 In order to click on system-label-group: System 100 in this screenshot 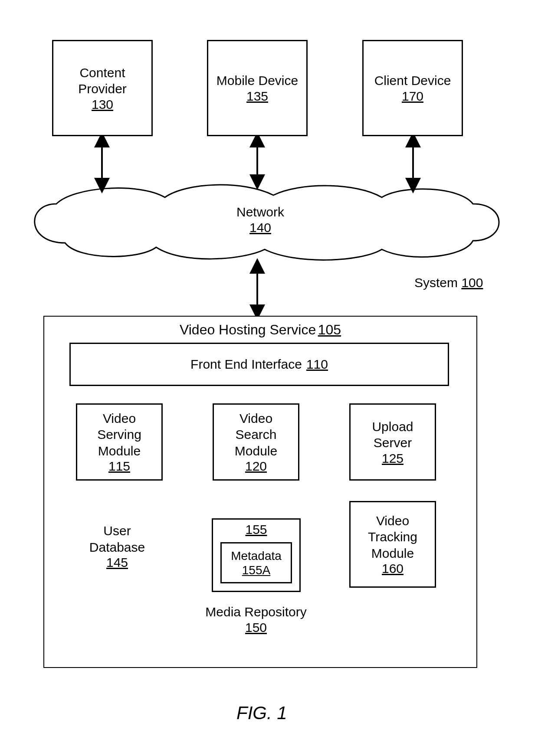, I will do `click(449, 283)`.